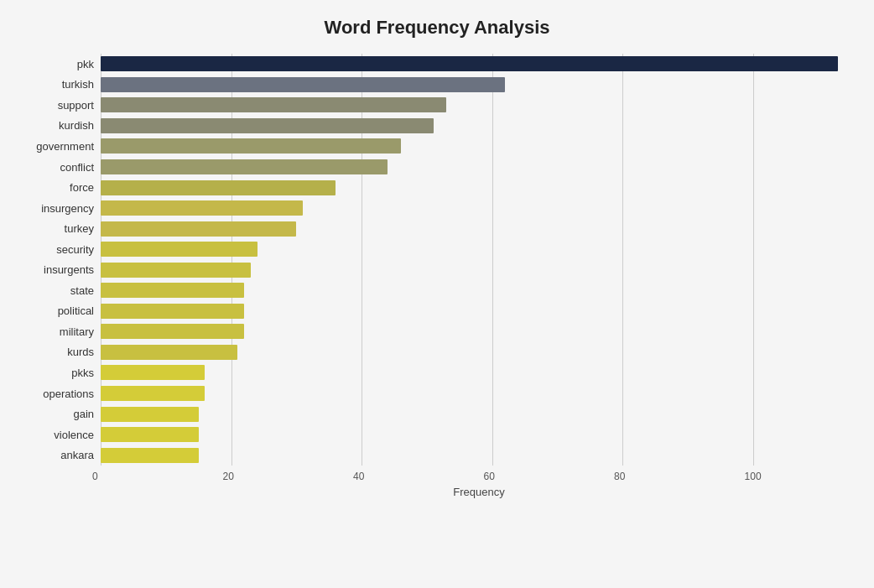 The image size is (874, 588). What do you see at coordinates (251, 146) in the screenshot?
I see `bar-government` at bounding box center [251, 146].